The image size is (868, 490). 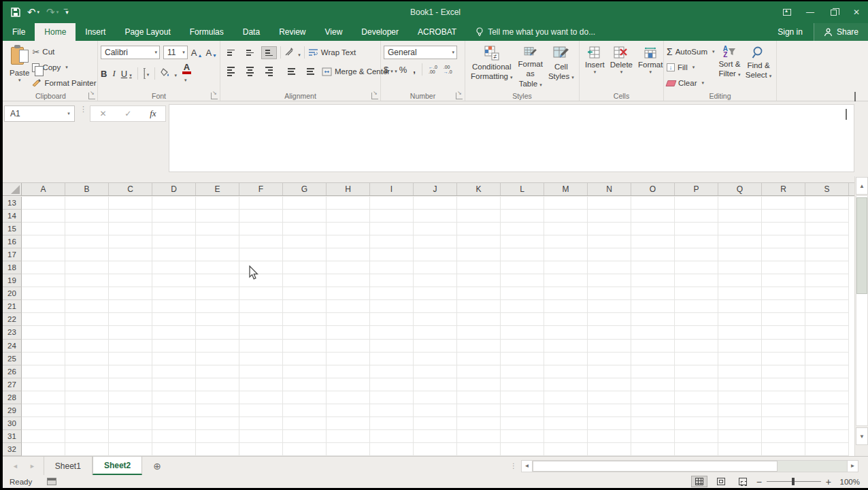 What do you see at coordinates (653, 437) in the screenshot?
I see `cell-O31` at bounding box center [653, 437].